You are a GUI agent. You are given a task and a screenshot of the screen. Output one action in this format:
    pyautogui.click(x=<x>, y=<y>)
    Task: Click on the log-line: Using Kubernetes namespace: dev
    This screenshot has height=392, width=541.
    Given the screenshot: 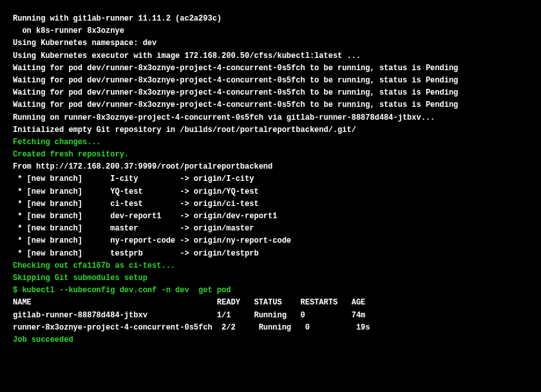 What is the action you would take?
    pyautogui.click(x=270, y=44)
    